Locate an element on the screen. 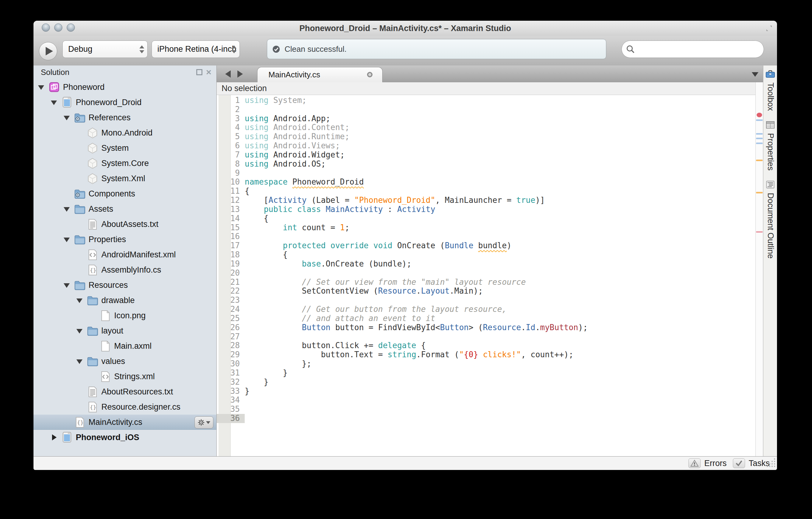 Image resolution: width=812 pixels, height=519 pixels. tree-item-assemblyinfo-cs: {}AssemblyInfo.cs is located at coordinates (125, 270).